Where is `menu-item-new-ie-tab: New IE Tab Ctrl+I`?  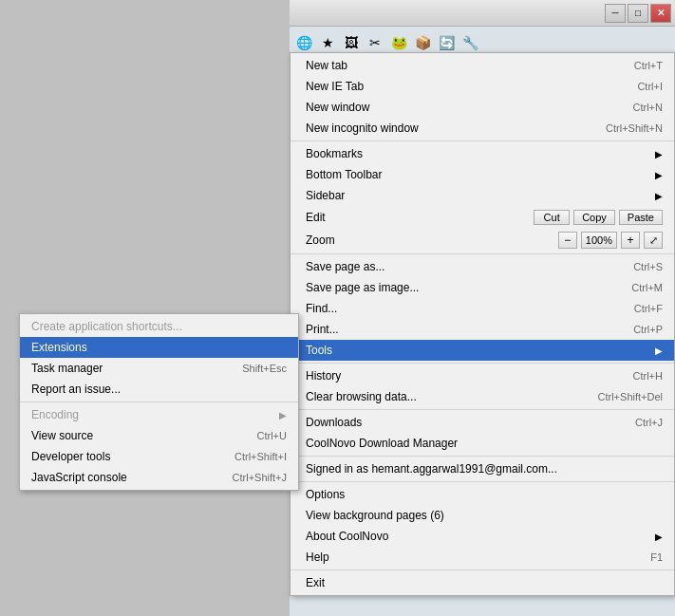
menu-item-new-ie-tab: New IE Tab Ctrl+I is located at coordinates (482, 86).